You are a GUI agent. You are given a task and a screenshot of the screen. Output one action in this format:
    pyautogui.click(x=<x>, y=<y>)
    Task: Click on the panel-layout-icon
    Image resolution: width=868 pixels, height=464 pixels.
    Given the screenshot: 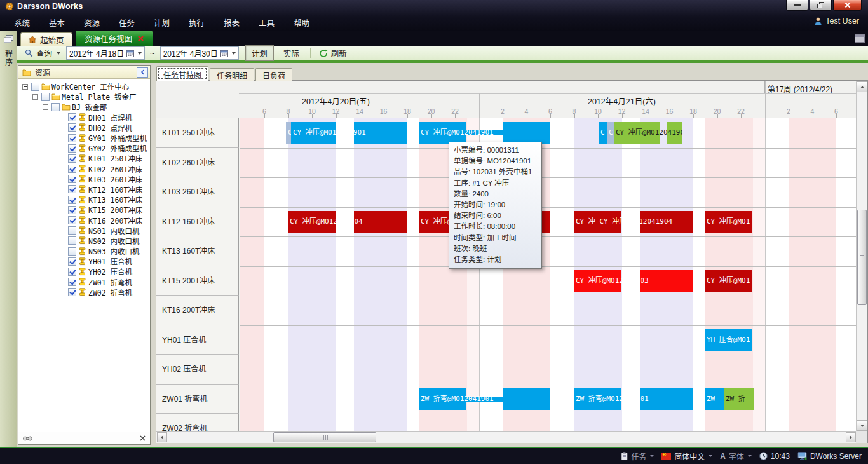 What is the action you would take?
    pyautogui.click(x=860, y=39)
    